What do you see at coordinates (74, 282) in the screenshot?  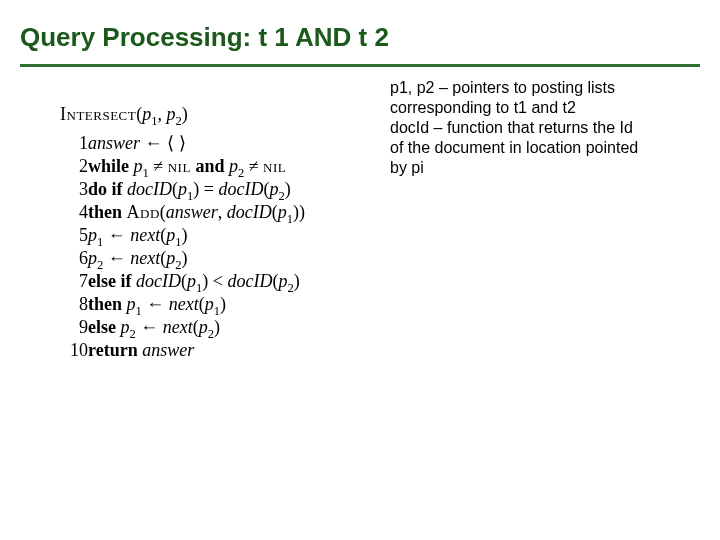 I see `line-number: 7` at bounding box center [74, 282].